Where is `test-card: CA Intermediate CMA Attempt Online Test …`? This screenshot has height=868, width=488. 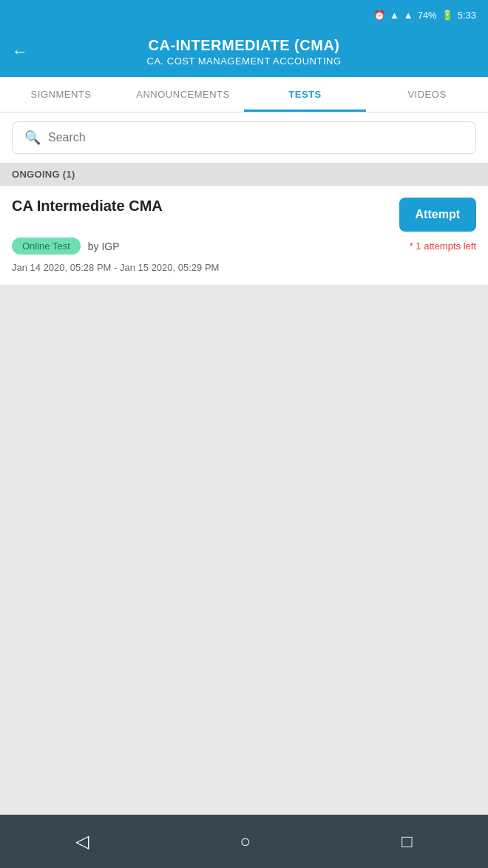 test-card: CA Intermediate CMA Attempt Online Test … is located at coordinates (244, 235).